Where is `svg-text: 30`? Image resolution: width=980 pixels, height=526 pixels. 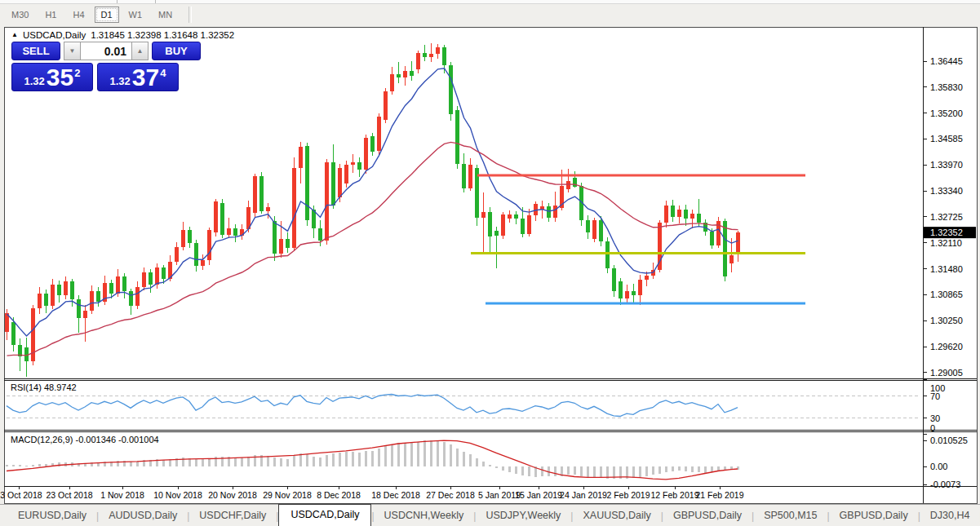 svg-text: 30 is located at coordinates (935, 418).